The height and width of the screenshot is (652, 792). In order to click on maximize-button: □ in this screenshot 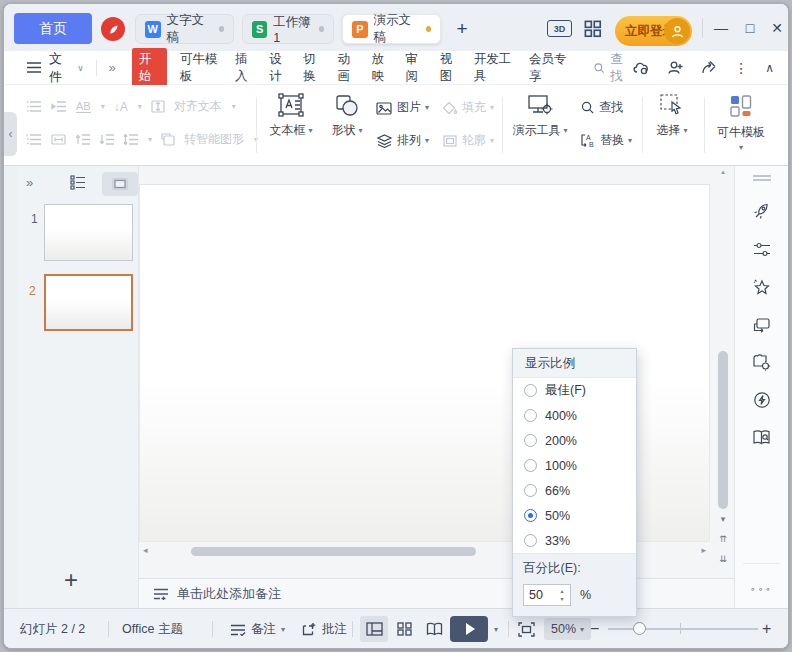, I will do `click(750, 28)`.